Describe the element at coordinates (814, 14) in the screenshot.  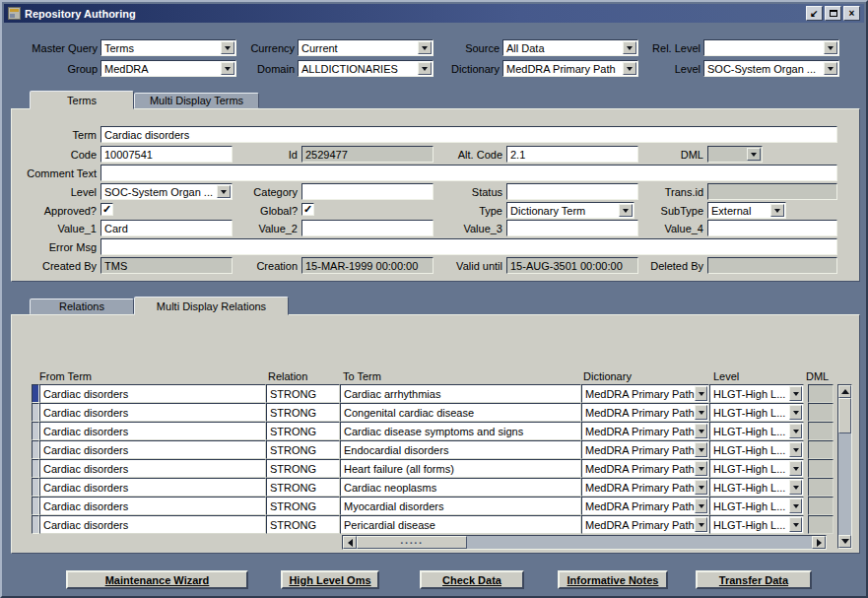
I see `window-restore-icon: ↙` at that location.